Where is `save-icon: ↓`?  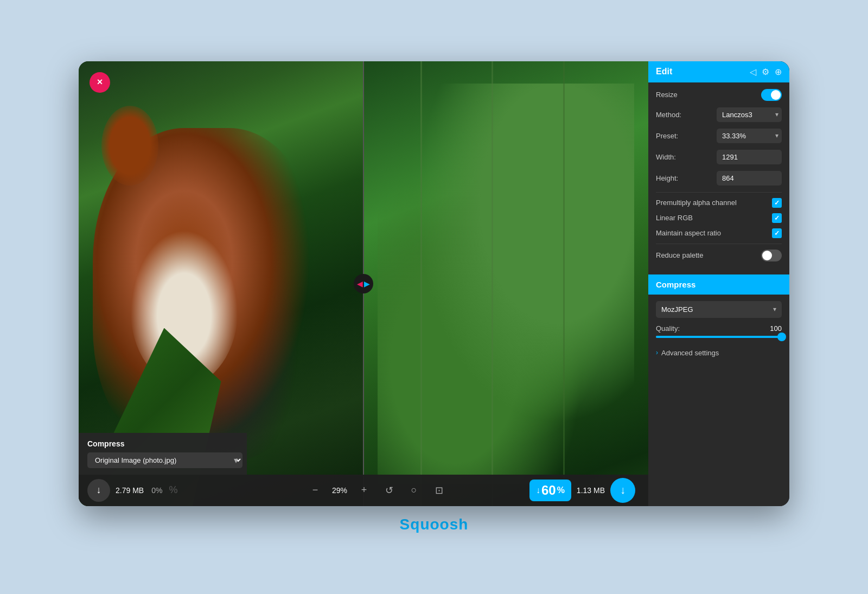 save-icon: ↓ is located at coordinates (623, 490).